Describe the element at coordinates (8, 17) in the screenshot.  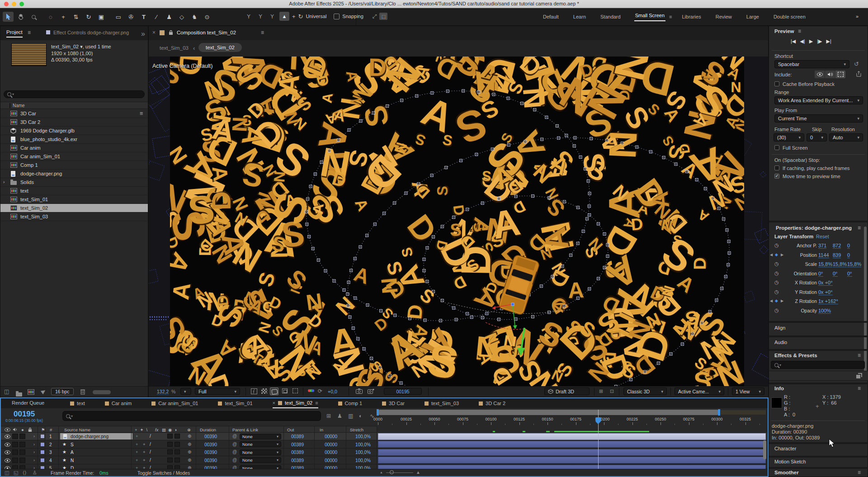
I see `selection-tool` at that location.